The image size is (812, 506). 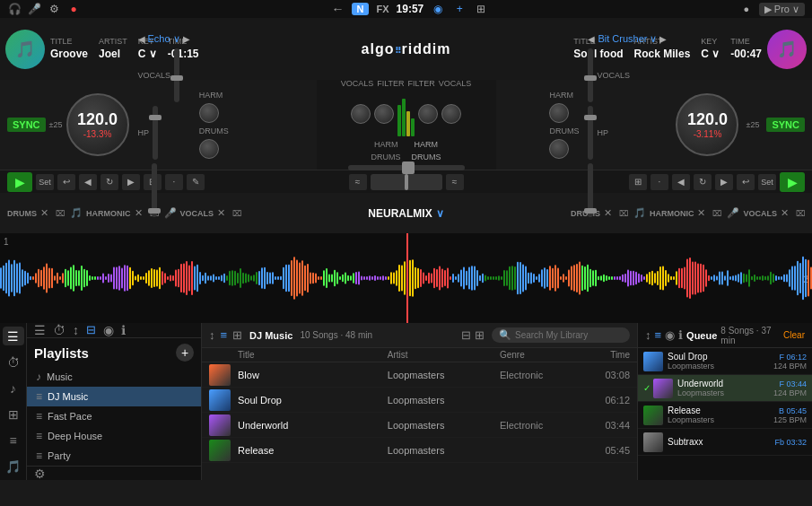 I want to click on search-input, so click(x=569, y=336).